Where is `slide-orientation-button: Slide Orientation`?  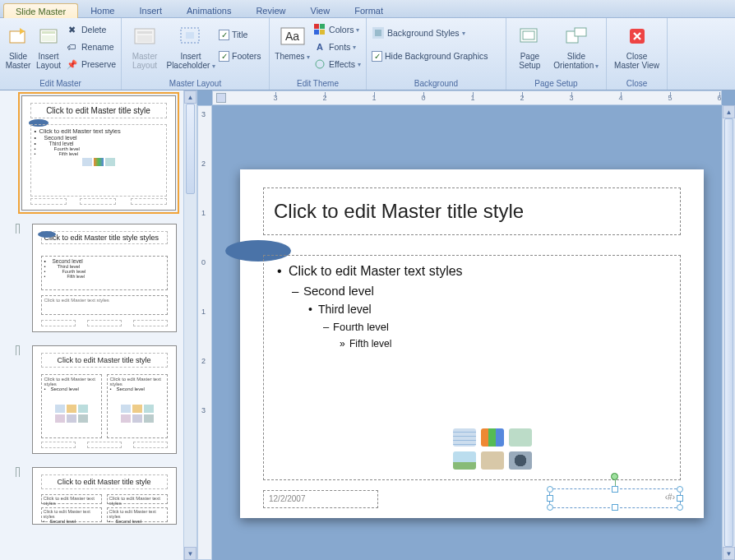
slide-orientation-button: Slide Orientation is located at coordinates (576, 46).